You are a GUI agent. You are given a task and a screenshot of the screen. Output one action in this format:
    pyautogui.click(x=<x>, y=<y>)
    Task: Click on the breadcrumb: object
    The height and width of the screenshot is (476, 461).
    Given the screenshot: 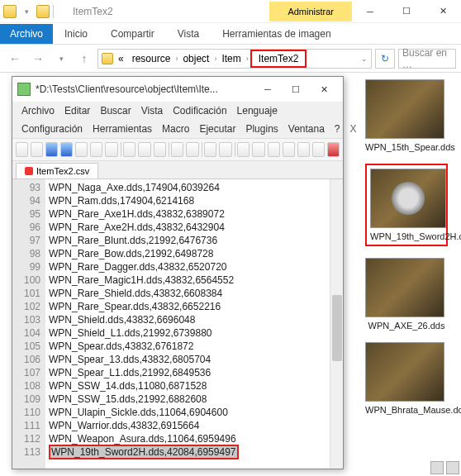 What is the action you would take?
    pyautogui.click(x=196, y=59)
    